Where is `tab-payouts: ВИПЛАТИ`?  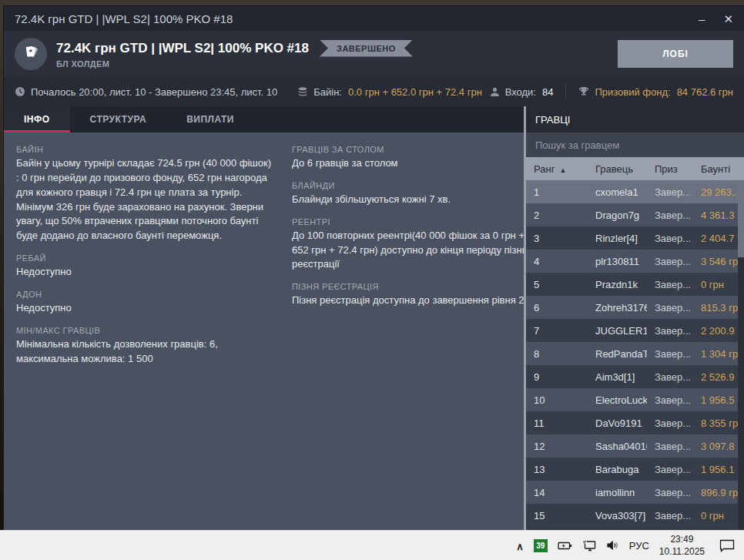 tab-payouts: ВИПЛАТИ is located at coordinates (210, 119).